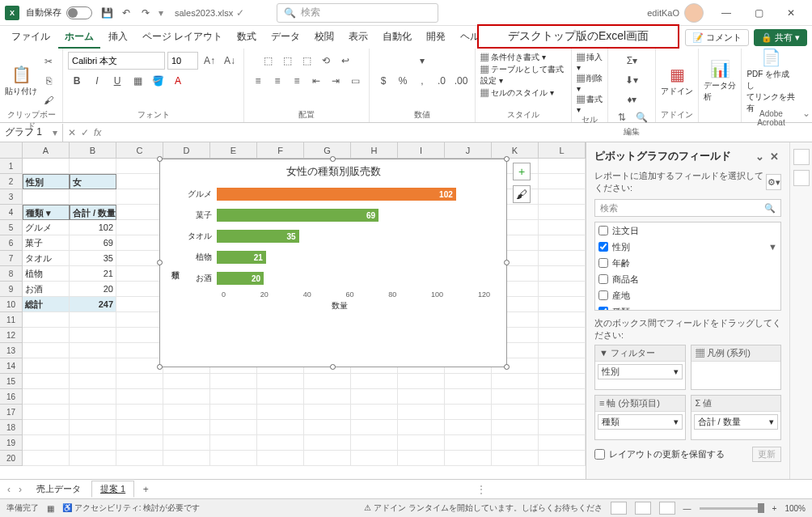 The height and width of the screenshot is (517, 812). Describe the element at coordinates (11, 181) in the screenshot. I see `row-header: 2` at that location.